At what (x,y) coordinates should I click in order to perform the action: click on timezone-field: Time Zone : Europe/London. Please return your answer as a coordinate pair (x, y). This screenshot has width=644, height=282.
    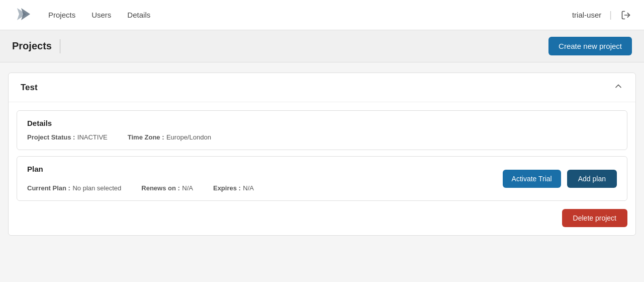
    Looking at the image, I should click on (169, 137).